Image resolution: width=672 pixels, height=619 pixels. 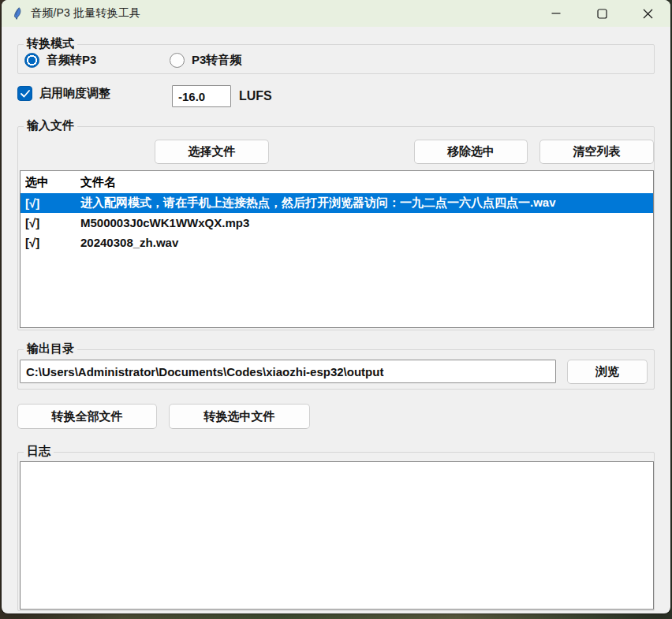 What do you see at coordinates (39, 451) in the screenshot?
I see `log-group-label: 日志` at bounding box center [39, 451].